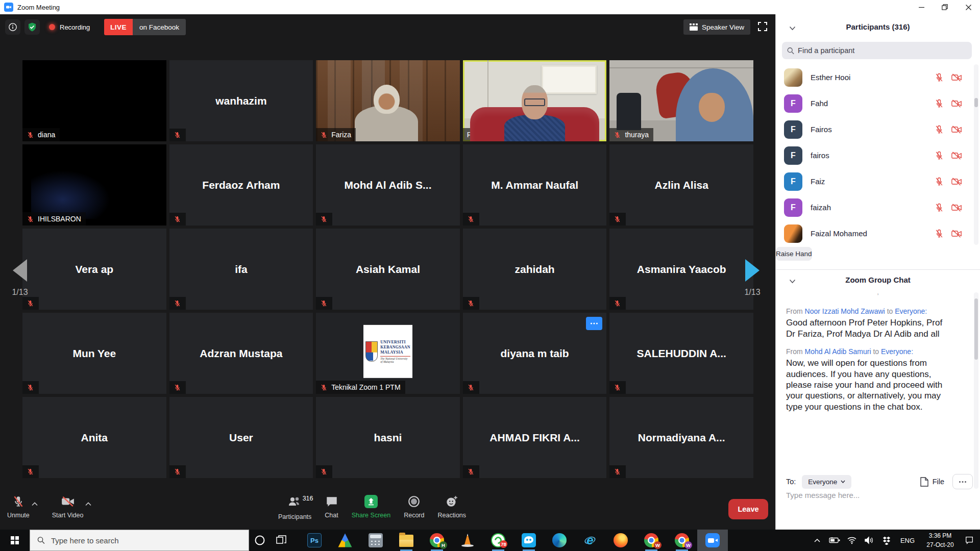  What do you see at coordinates (13, 27) in the screenshot?
I see `meeting-info-icon` at bounding box center [13, 27].